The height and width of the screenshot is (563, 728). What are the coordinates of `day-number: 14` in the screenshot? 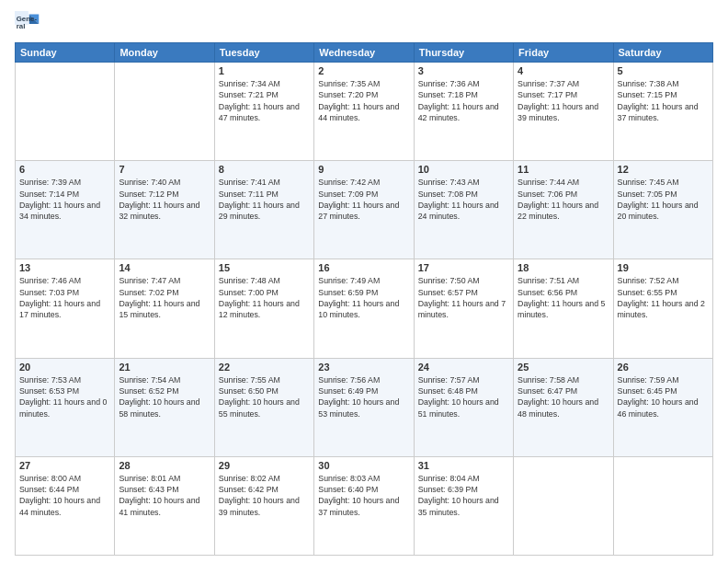 It's located at (164, 268).